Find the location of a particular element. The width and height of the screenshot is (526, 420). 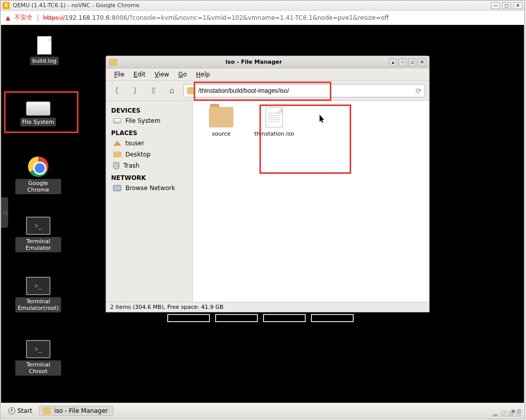

nav-forward-button: ⟩ is located at coordinates (135, 91).